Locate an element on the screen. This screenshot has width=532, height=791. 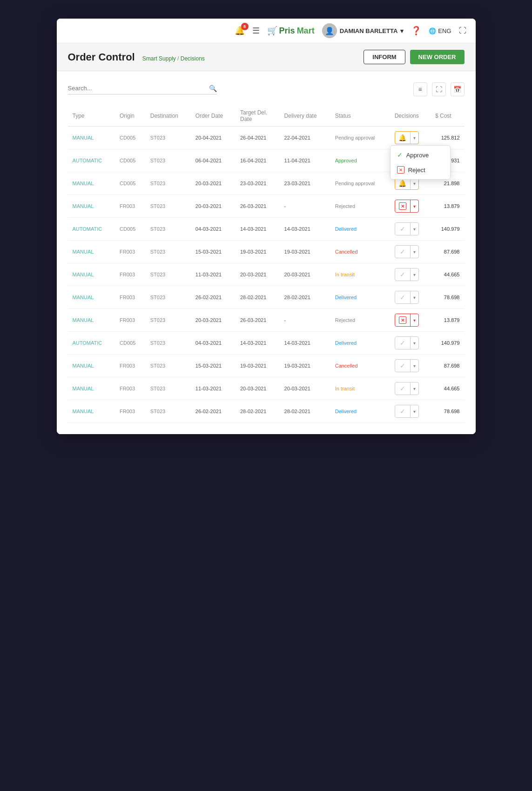
table-header: Type Origin Destination Order Date Targe… is located at coordinates (266, 116).